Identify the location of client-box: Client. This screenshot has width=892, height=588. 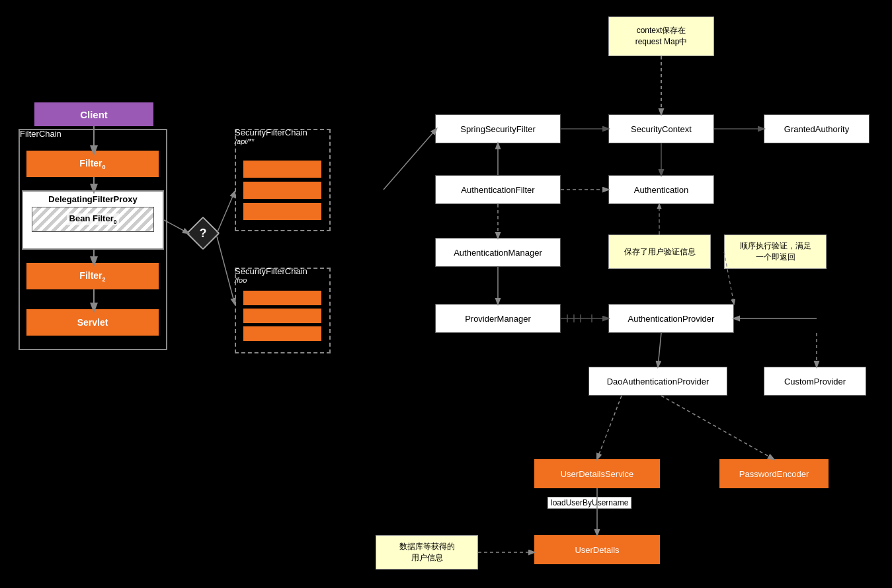
(94, 114).